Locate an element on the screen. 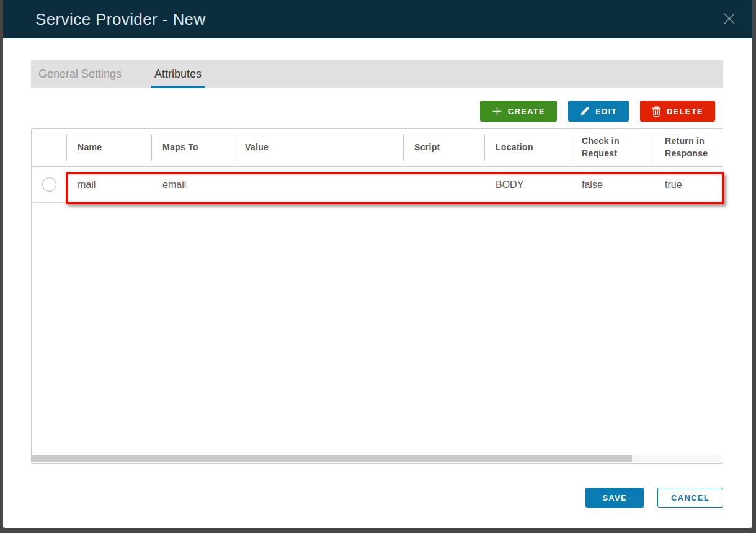  edit-button: EDIT is located at coordinates (598, 111).